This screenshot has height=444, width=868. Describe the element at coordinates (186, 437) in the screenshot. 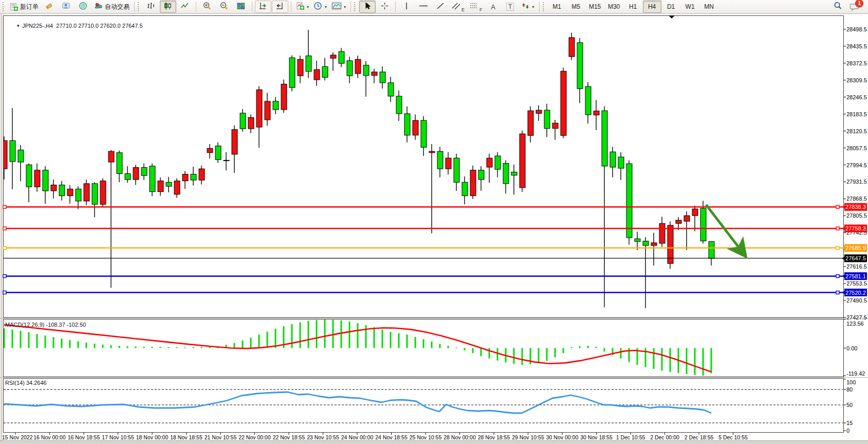

I see `svg-text: 18 Nov 18:55` at that location.